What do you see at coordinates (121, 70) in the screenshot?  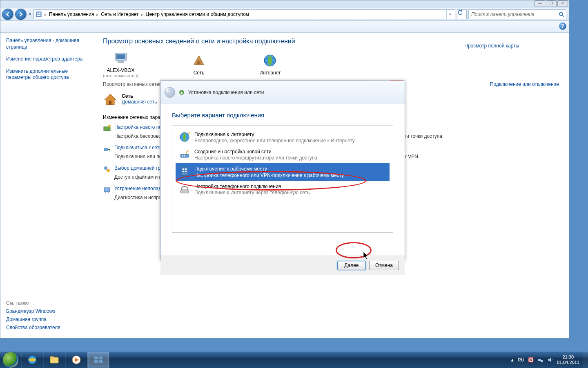 I see `computer-name: ALEX-VBOX` at bounding box center [121, 70].